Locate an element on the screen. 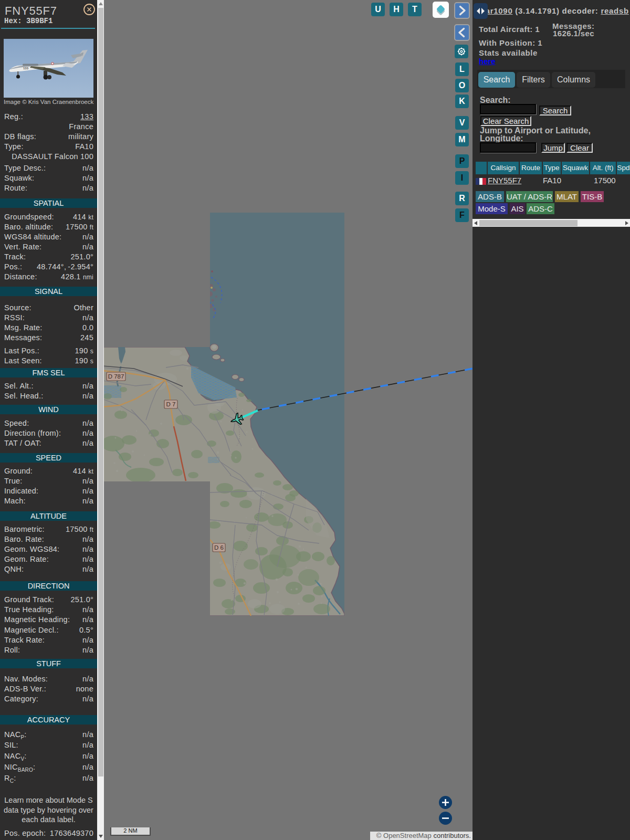  svg-text: 133 is located at coordinates (26, 68).